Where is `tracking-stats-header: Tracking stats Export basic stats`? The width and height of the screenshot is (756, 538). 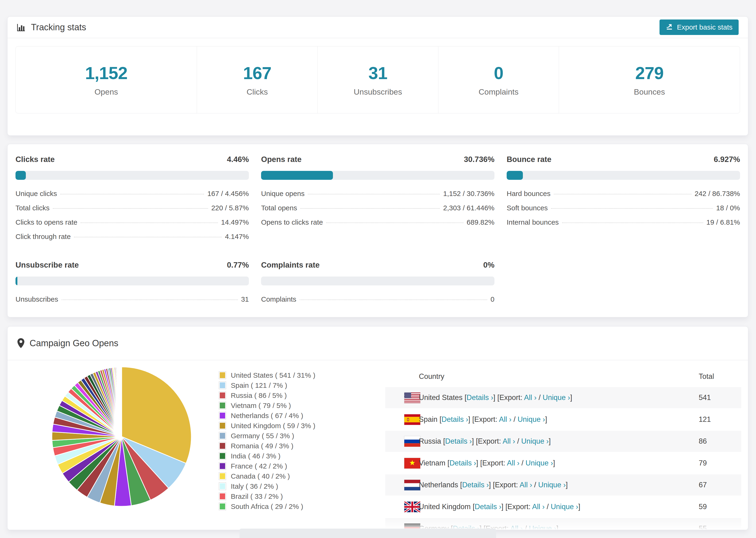
tracking-stats-header: Tracking stats Export basic stats is located at coordinates (378, 27).